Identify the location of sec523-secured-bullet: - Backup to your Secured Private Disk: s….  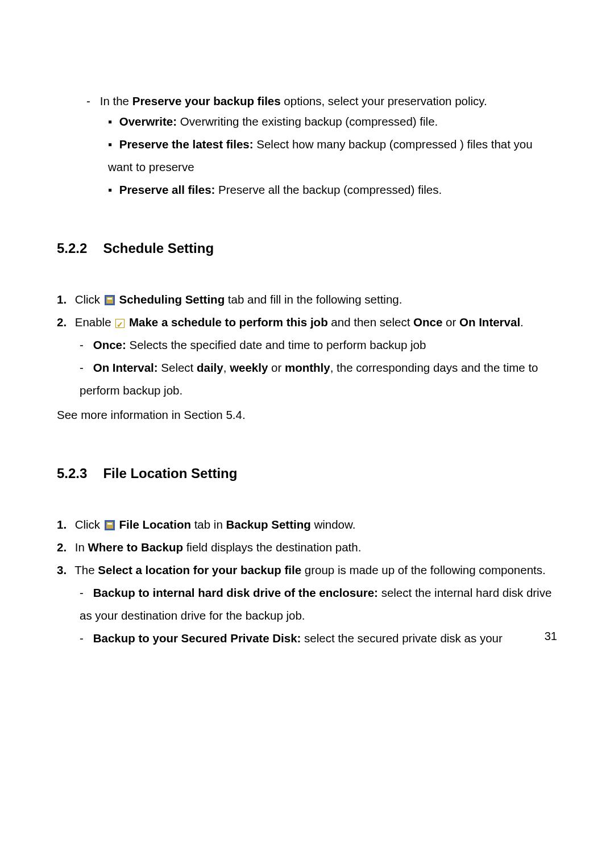
(307, 638).